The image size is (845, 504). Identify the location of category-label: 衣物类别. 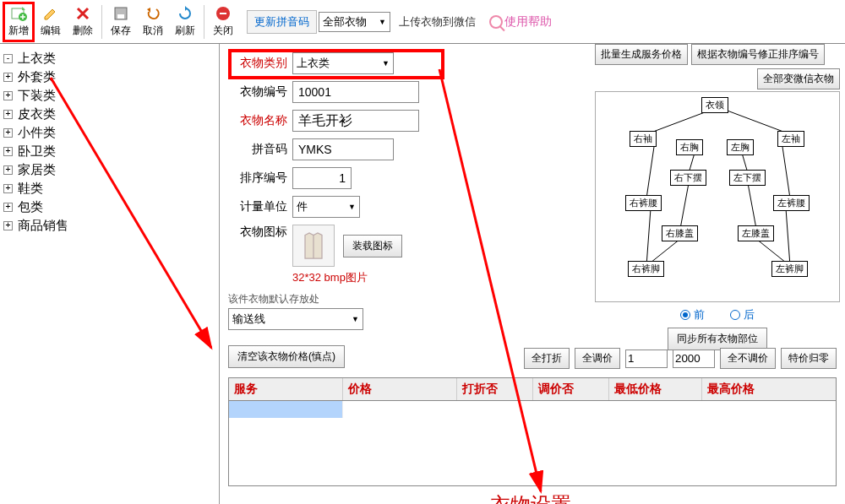
(258, 63).